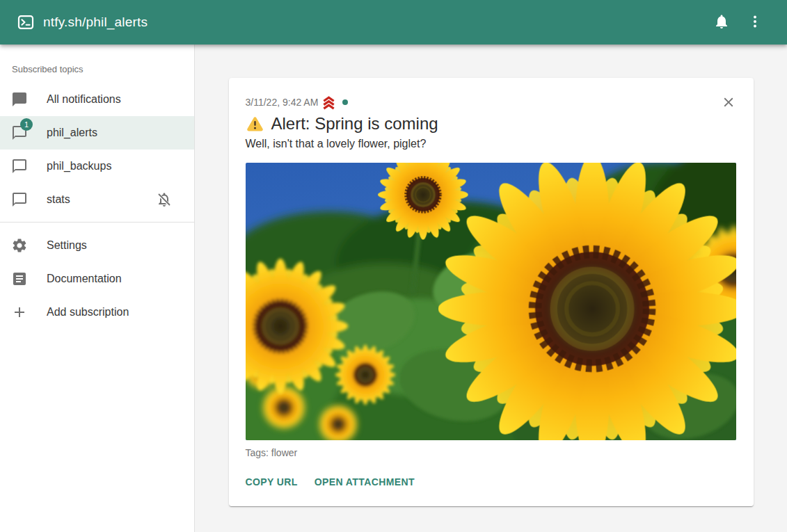  Describe the element at coordinates (97, 245) in the screenshot. I see `sidebar-item-settings: Settings` at that location.